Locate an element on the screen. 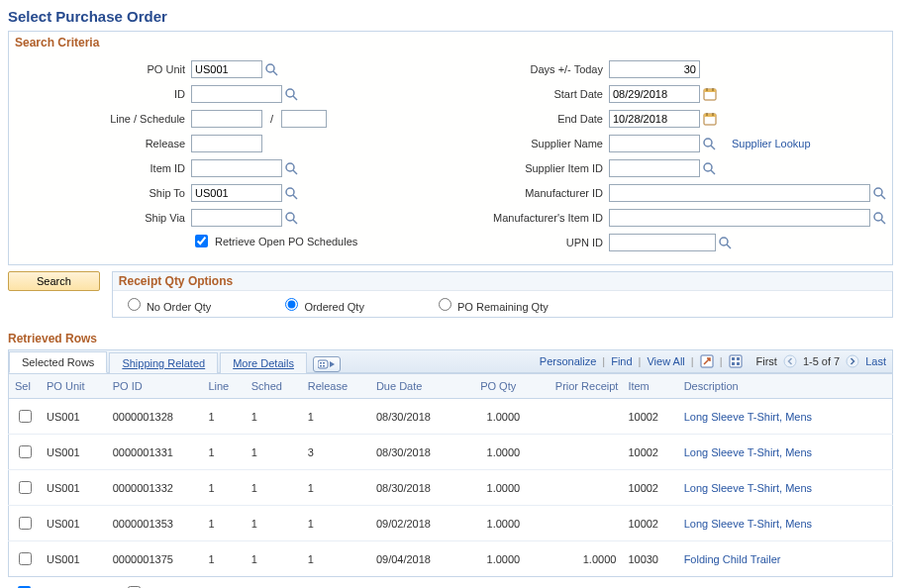 The image size is (901, 588). item-id-input is located at coordinates (237, 168).